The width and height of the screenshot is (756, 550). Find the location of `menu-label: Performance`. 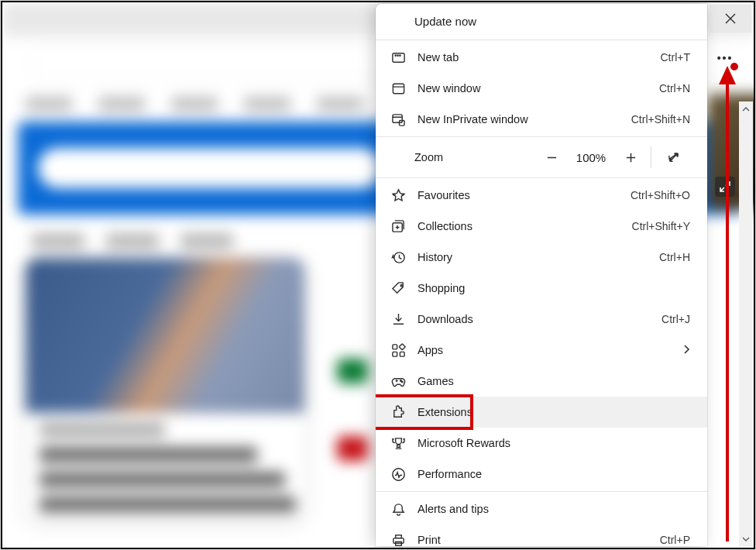

menu-label: Performance is located at coordinates (554, 474).